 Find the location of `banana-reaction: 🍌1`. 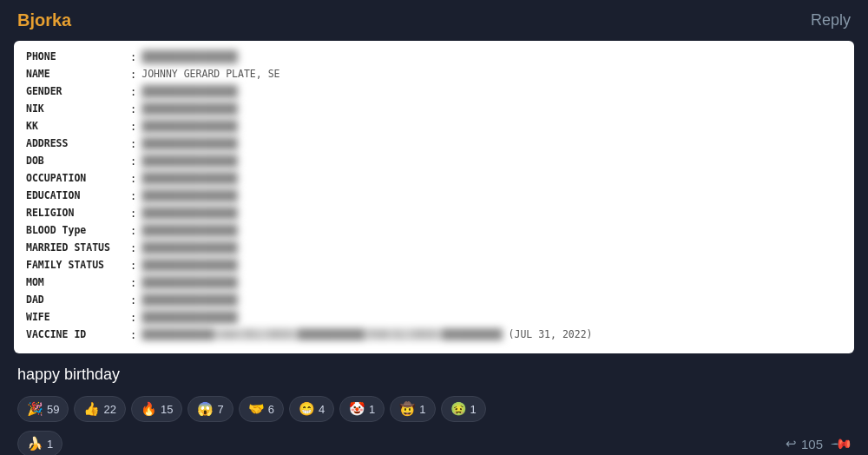

banana-reaction: 🍌1 is located at coordinates (40, 443).